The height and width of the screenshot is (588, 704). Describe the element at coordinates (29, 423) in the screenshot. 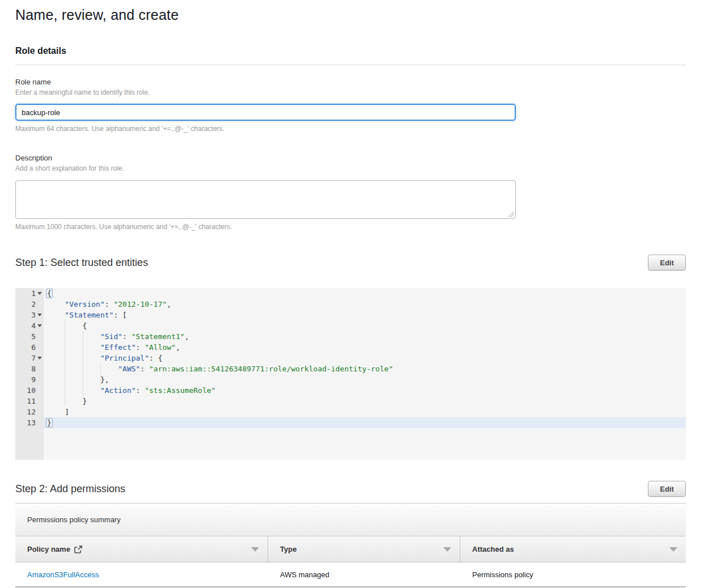

I see `gutter-line: 13` at that location.